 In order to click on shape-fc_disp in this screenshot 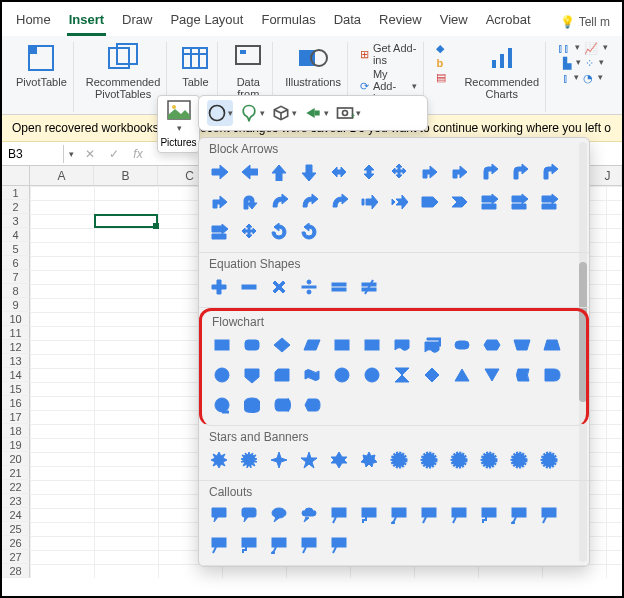, I will do `click(312, 405)`.